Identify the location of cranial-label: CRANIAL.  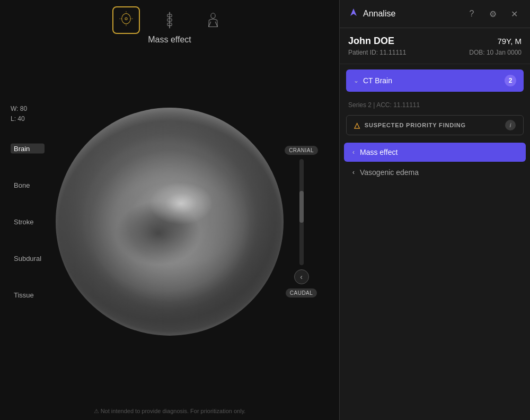
(301, 151).